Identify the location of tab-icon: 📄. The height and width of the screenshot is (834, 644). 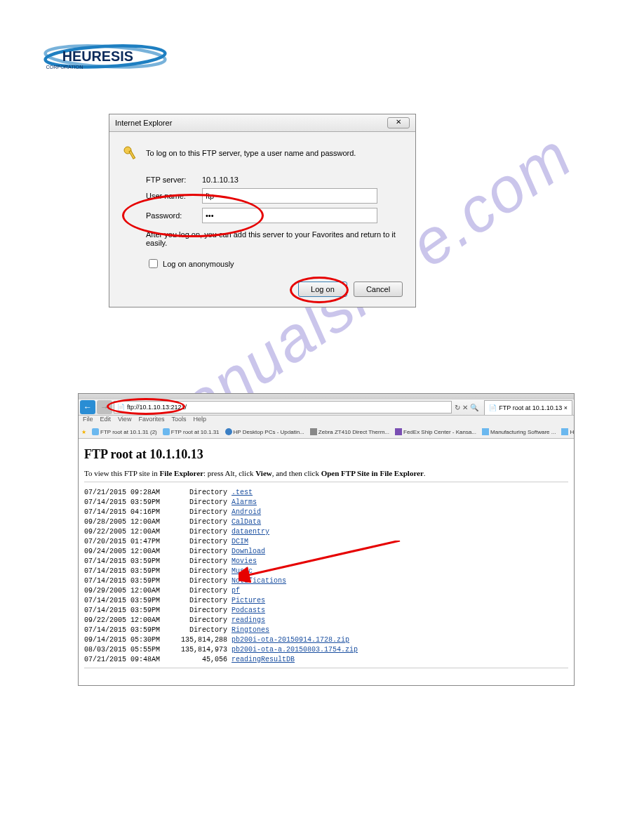
(492, 408).